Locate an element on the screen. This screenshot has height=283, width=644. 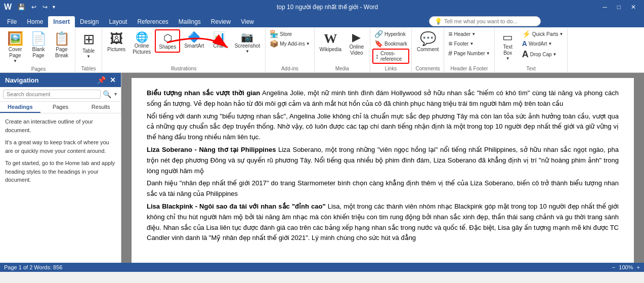
blank-page-label: BlankPage is located at coordinates (38, 53).